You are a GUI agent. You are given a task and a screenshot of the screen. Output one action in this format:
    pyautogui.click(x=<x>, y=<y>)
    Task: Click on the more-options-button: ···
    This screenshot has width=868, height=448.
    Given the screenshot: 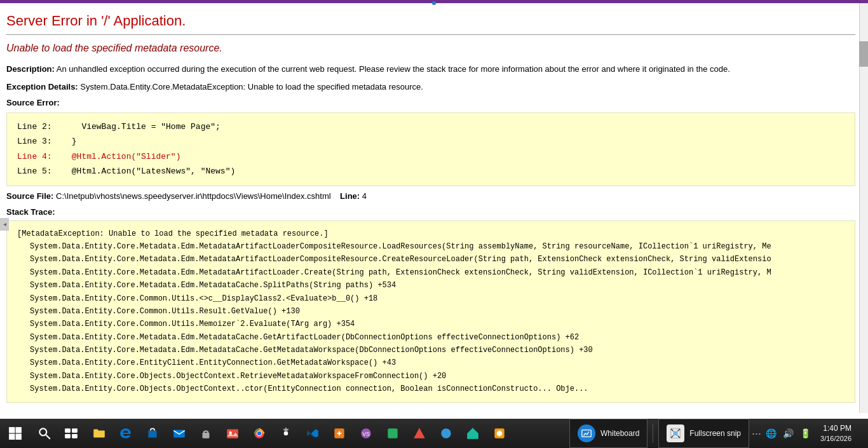 What is the action you would take?
    pyautogui.click(x=756, y=433)
    